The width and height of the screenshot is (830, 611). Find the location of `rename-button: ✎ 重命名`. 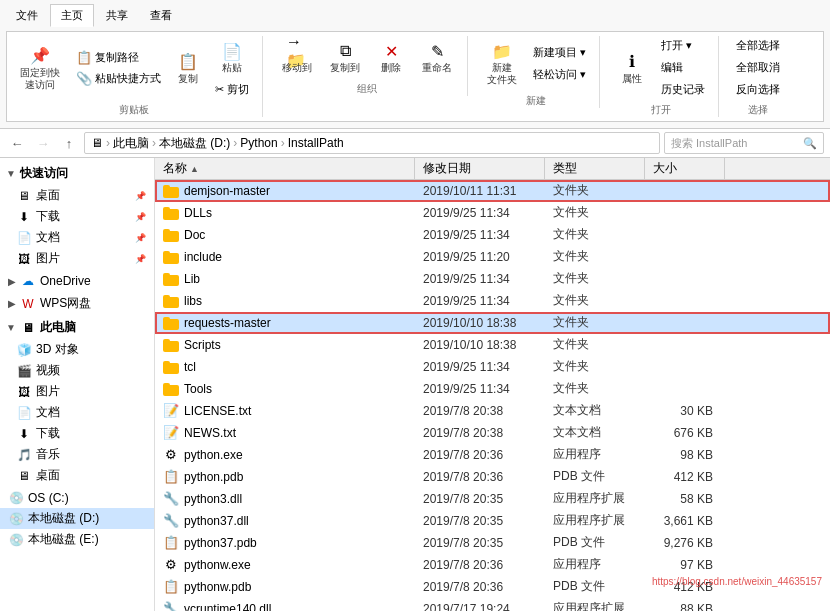

rename-button: ✎ 重命名 is located at coordinates (437, 57).